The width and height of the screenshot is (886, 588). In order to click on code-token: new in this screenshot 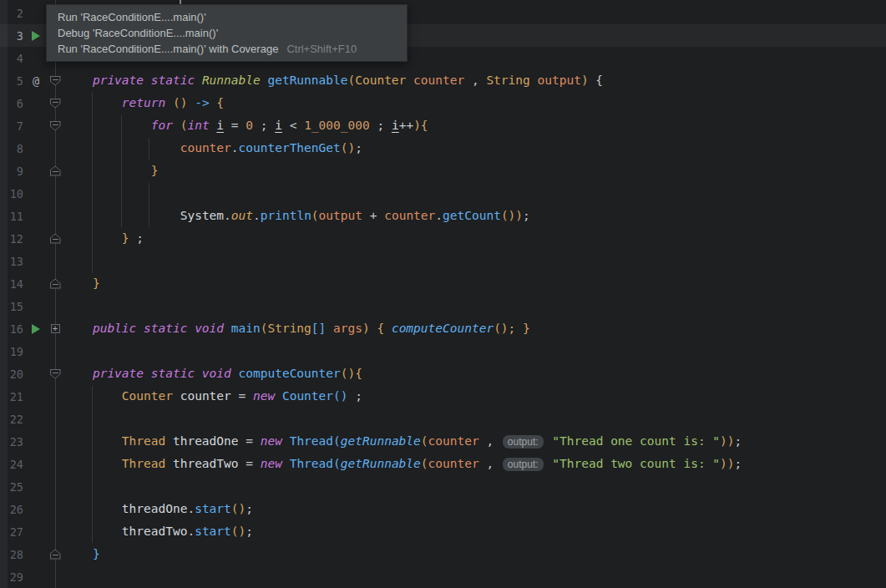, I will do `click(276, 441)`.